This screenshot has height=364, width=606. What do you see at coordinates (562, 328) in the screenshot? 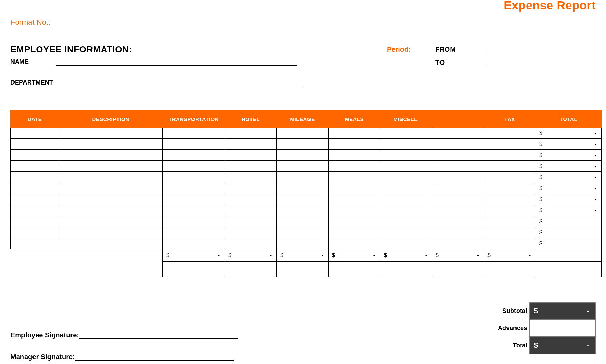
I see `advances-value-cell` at bounding box center [562, 328].